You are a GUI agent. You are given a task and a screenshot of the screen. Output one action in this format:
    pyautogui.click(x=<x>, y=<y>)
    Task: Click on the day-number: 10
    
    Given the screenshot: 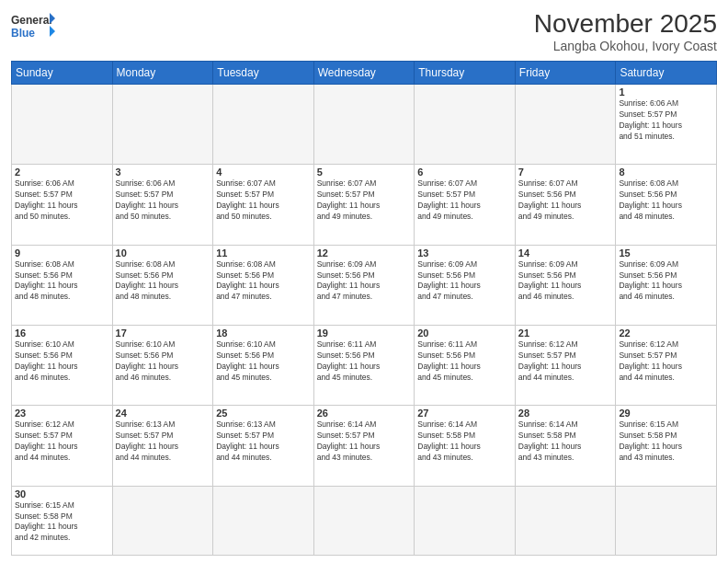 What is the action you would take?
    pyautogui.click(x=164, y=253)
    